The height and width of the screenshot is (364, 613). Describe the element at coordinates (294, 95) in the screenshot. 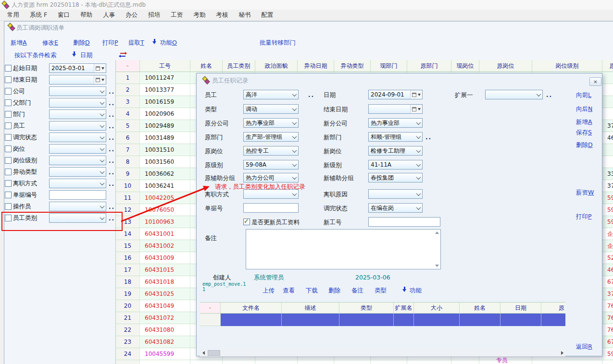

I see `field-员工-dropdown-icon` at that location.